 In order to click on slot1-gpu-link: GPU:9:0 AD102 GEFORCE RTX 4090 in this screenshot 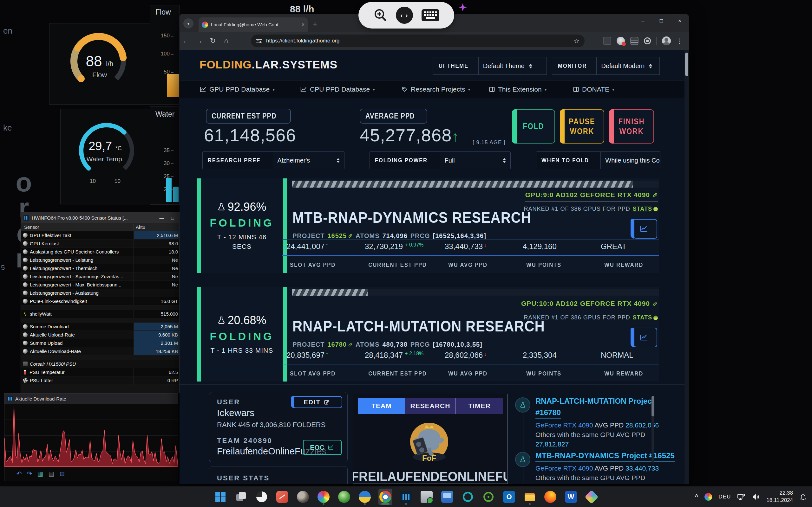, I will do `click(592, 196)`.